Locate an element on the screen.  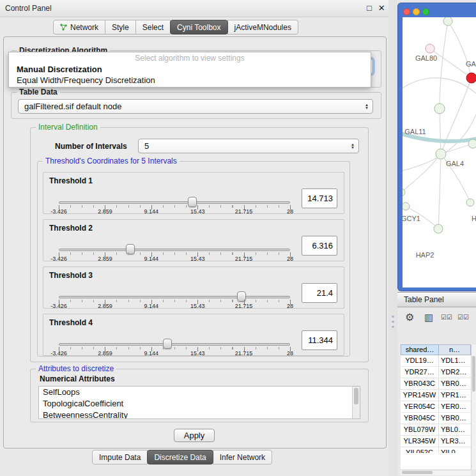
network-node-label: HAP2 is located at coordinates (426, 255).